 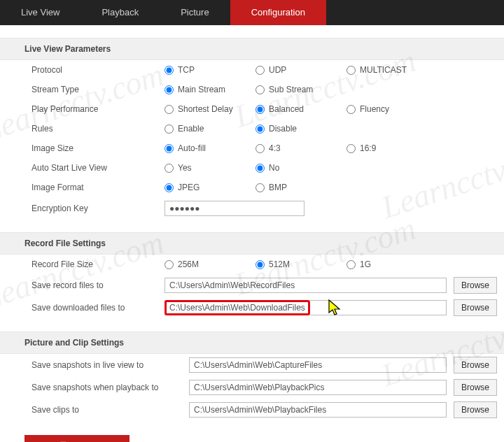 What do you see at coordinates (294, 129) in the screenshot?
I see `radio-rules-disable: Disable` at bounding box center [294, 129].